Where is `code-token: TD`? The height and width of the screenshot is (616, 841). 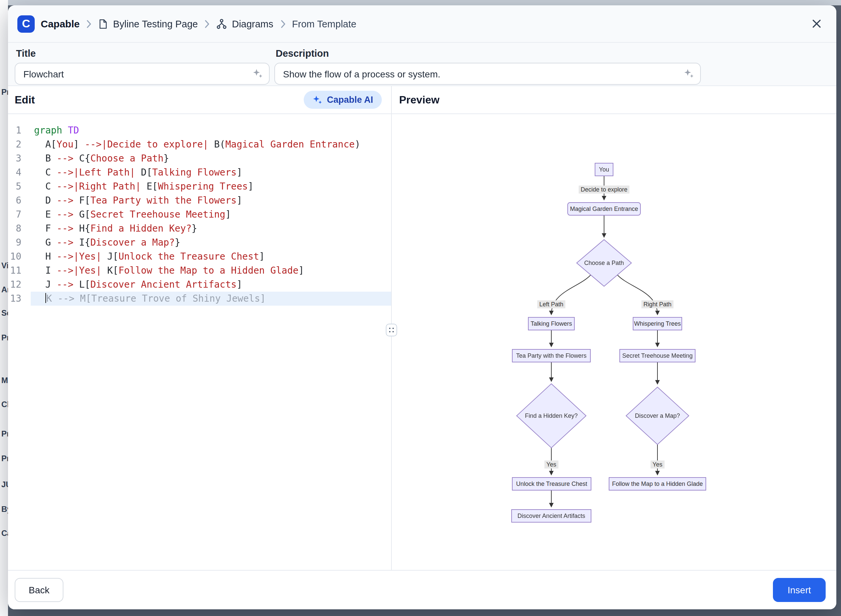 code-token: TD is located at coordinates (73, 130).